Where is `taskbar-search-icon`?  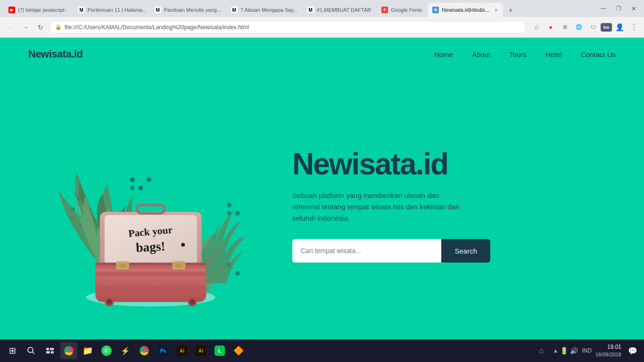 taskbar-search-icon is located at coordinates (31, 351).